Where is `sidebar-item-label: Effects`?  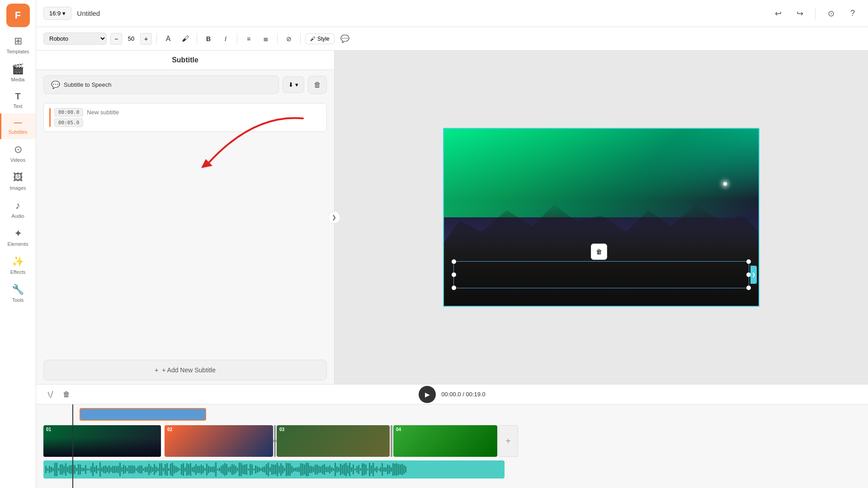
sidebar-item-label: Effects is located at coordinates (18, 272).